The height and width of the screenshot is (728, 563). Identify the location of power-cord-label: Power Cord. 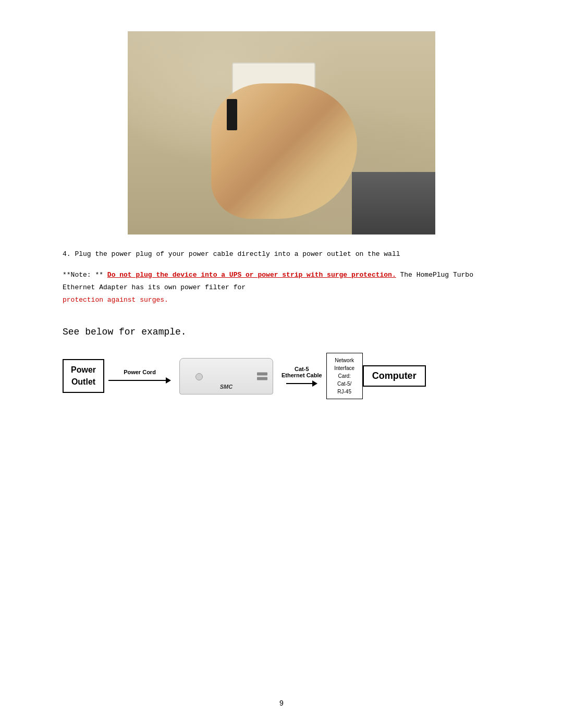
(140, 372).